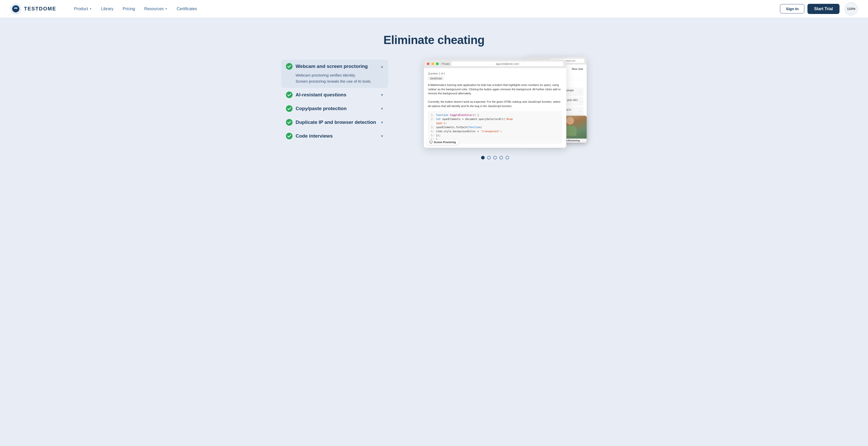 The height and width of the screenshot is (446, 868). Describe the element at coordinates (107, 9) in the screenshot. I see `nav-library-label: Library` at that location.